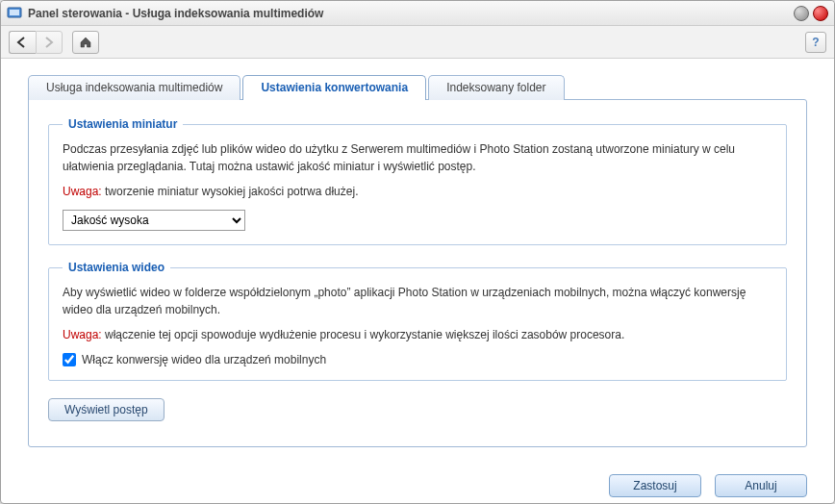 The image size is (835, 504). I want to click on tab-label: Ustawienia konwertowania, so click(335, 88).